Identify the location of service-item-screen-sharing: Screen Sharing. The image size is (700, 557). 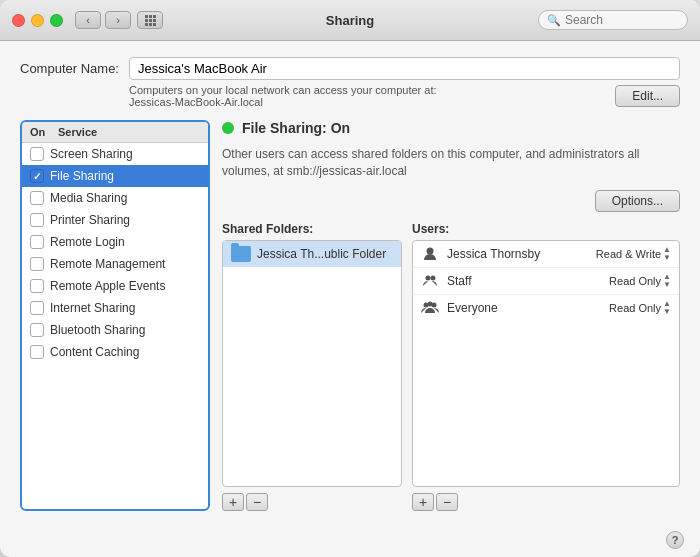
(115, 154).